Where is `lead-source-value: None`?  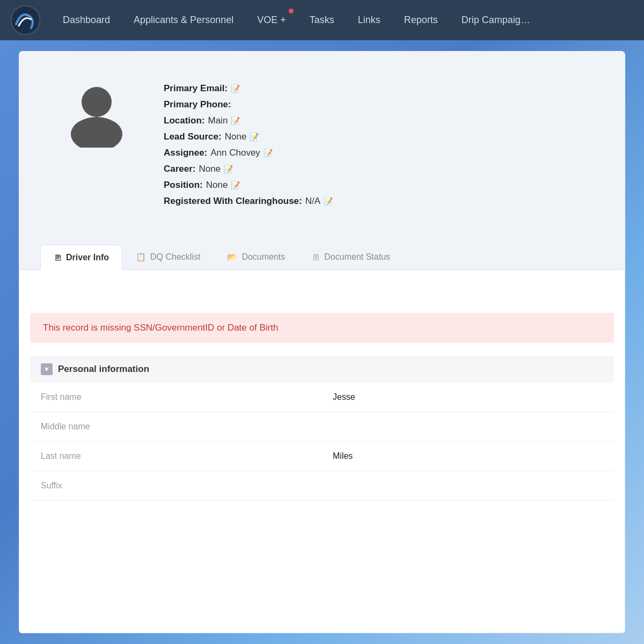 lead-source-value: None is located at coordinates (236, 137).